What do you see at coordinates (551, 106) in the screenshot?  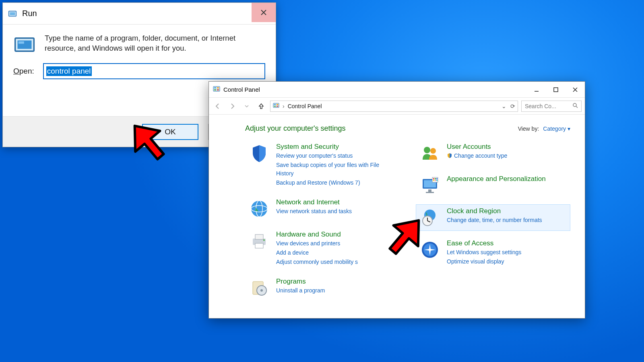 I see `search-input: Search Co...` at bounding box center [551, 106].